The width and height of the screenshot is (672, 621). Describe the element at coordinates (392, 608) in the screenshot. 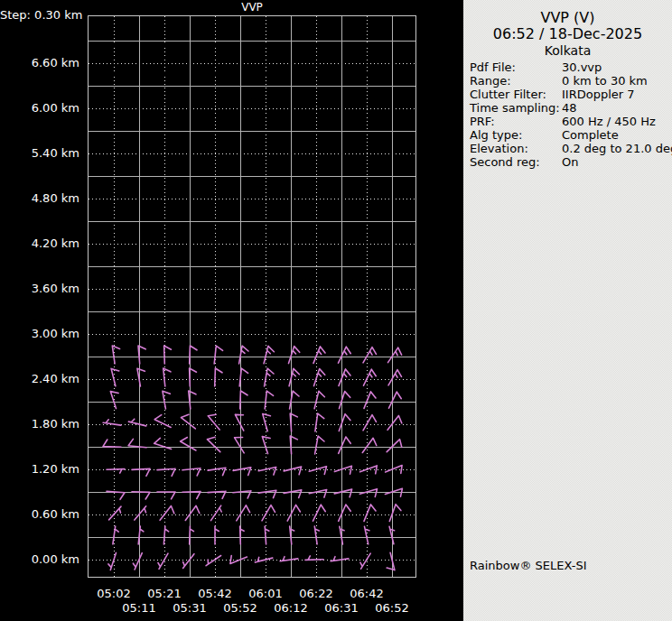

I see `x-tick-label: 06:52` at that location.